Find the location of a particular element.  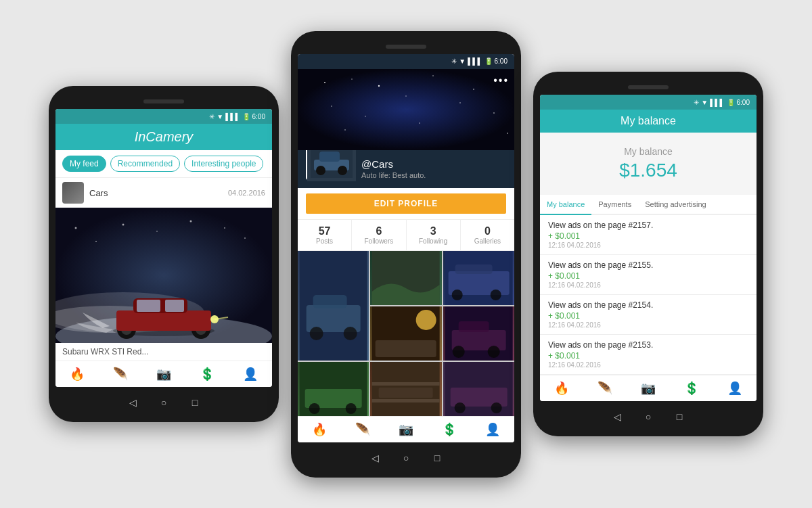

nav-camera-2: 📷 is located at coordinates (406, 430).